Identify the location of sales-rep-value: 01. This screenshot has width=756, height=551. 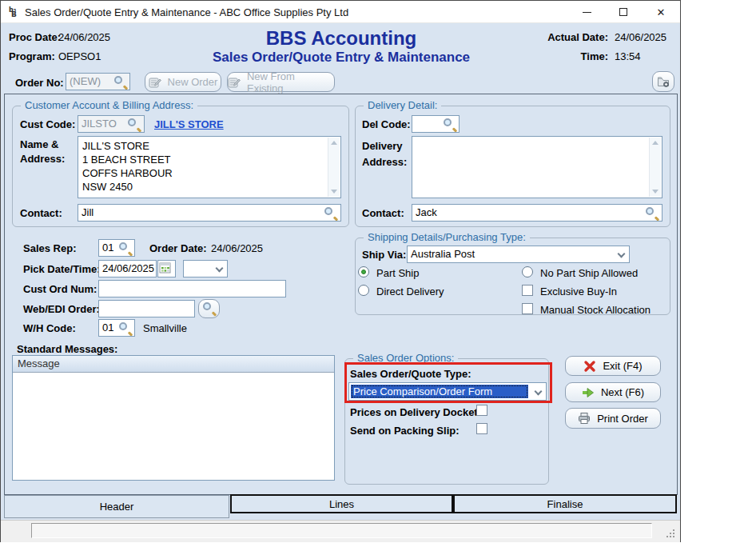
(108, 248).